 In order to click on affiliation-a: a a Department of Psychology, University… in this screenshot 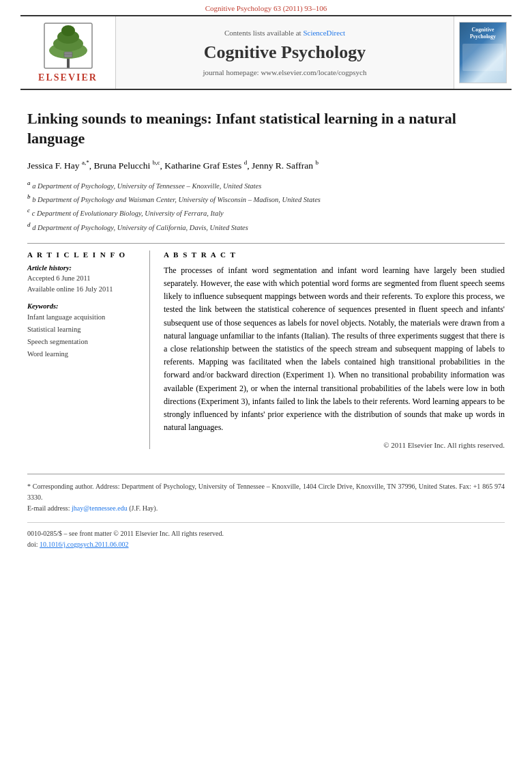, I will do `click(266, 185)`.